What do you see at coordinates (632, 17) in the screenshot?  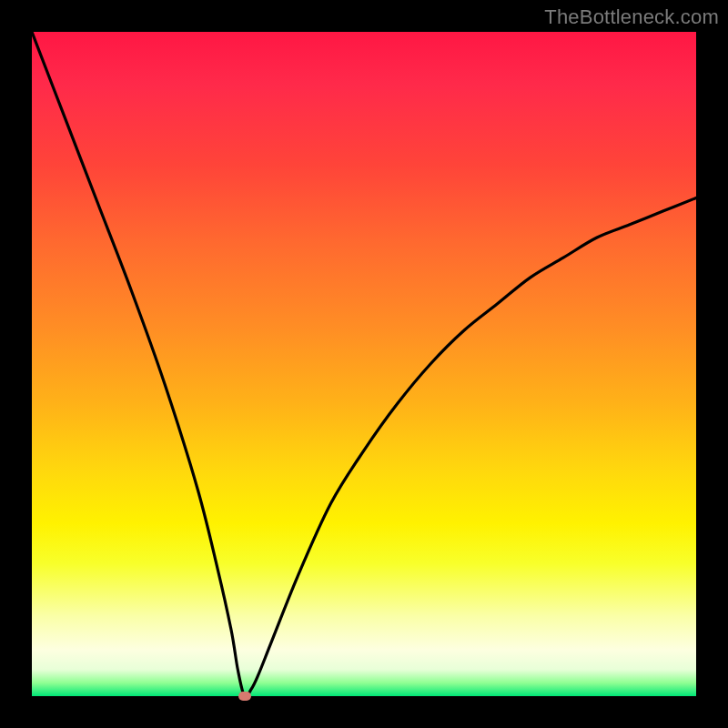 I see `watermark-text: TheBottleneck.com` at bounding box center [632, 17].